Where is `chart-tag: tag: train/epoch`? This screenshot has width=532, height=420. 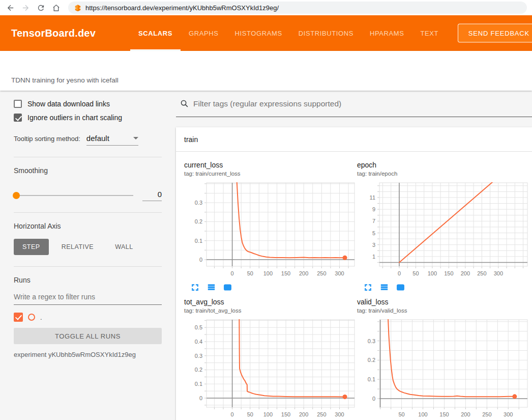
chart-tag: tag: train/epoch is located at coordinates (444, 174).